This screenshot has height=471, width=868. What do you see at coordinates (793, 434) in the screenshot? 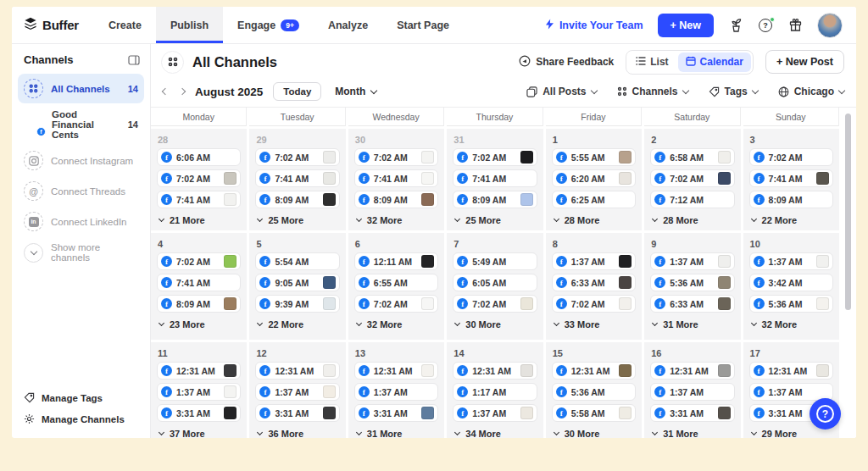
I see `more-posts-button: 29 More` at bounding box center [793, 434].